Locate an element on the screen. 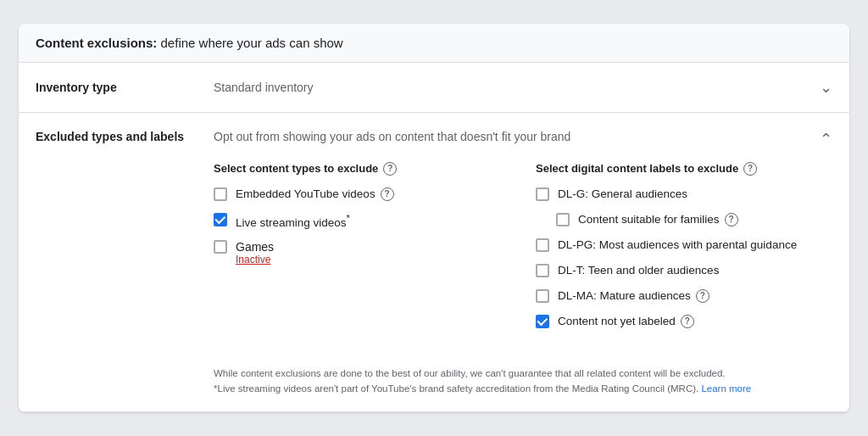 The height and width of the screenshot is (436, 868). content-suitable-families-checkbox is located at coordinates (563, 220).